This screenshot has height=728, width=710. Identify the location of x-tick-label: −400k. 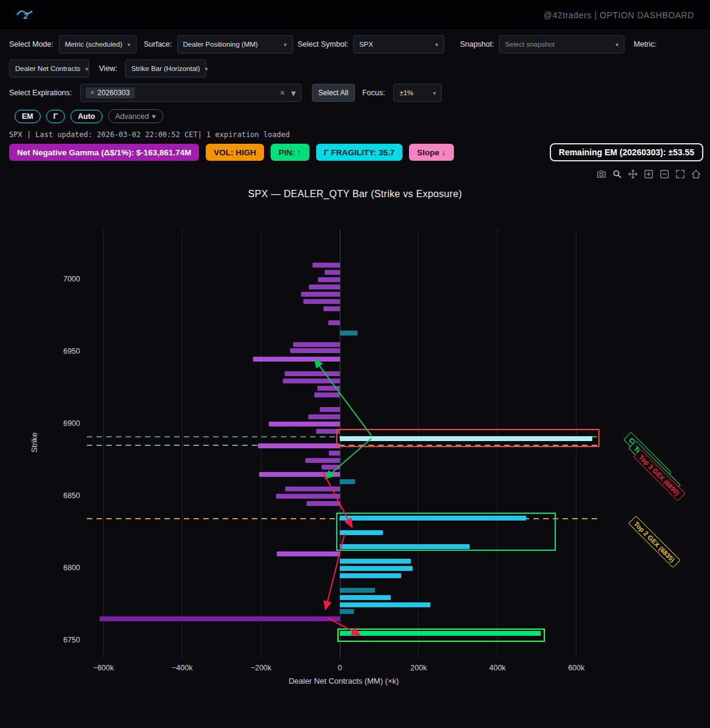
(182, 668).